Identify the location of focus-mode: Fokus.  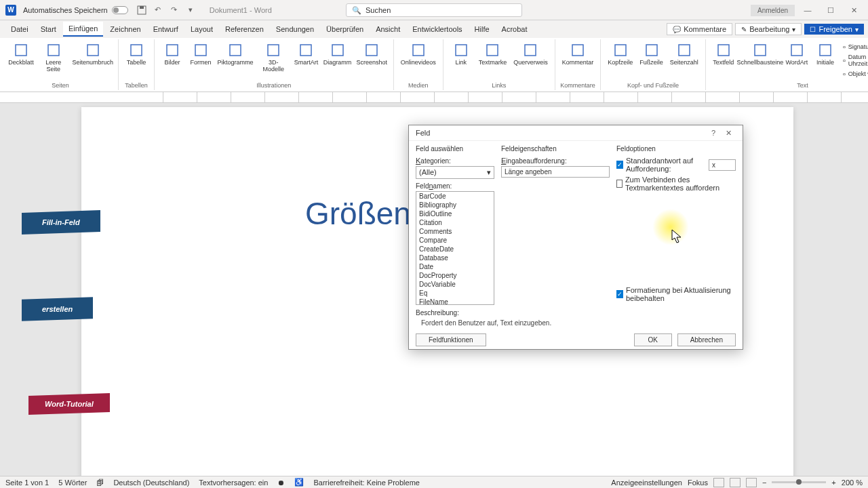
(698, 483).